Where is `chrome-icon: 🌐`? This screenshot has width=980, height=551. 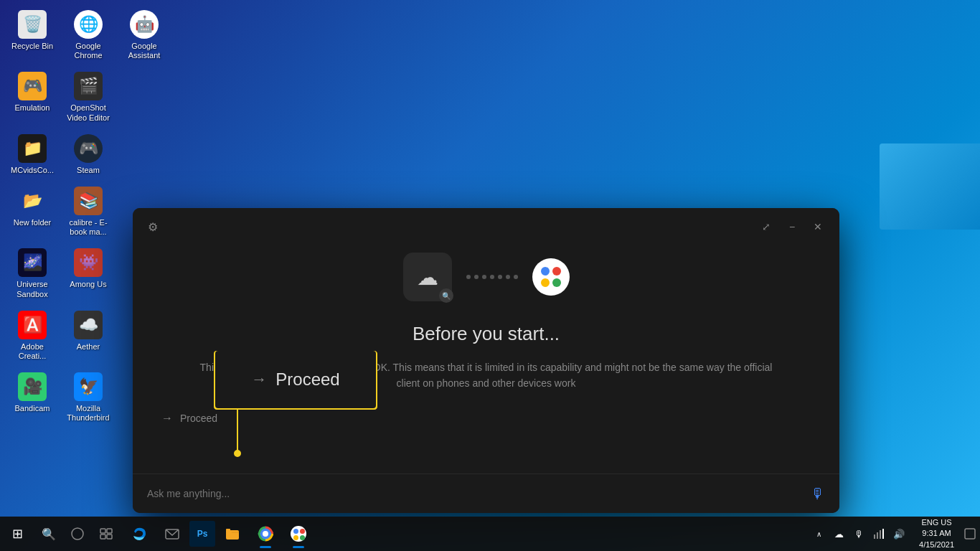 chrome-icon: 🌐 is located at coordinates (88, 24).